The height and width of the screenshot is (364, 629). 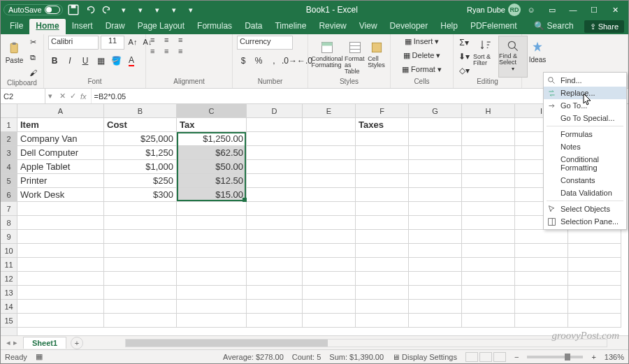 I want to click on cell-E15, so click(x=329, y=321).